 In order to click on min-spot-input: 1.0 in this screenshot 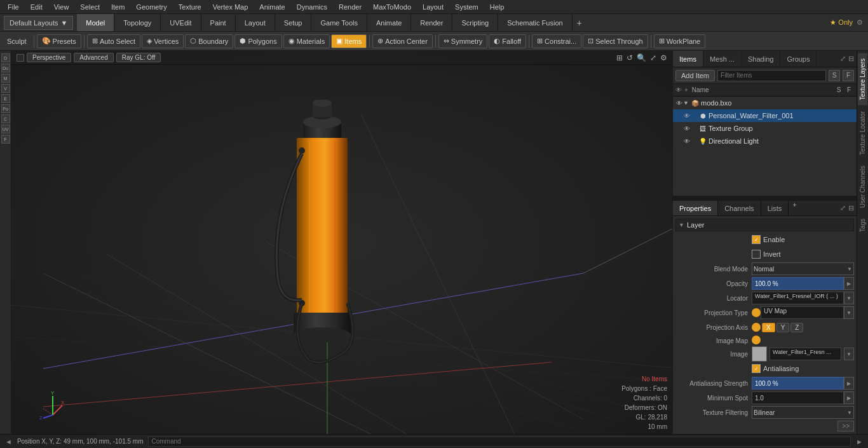, I will do `click(798, 398)`.